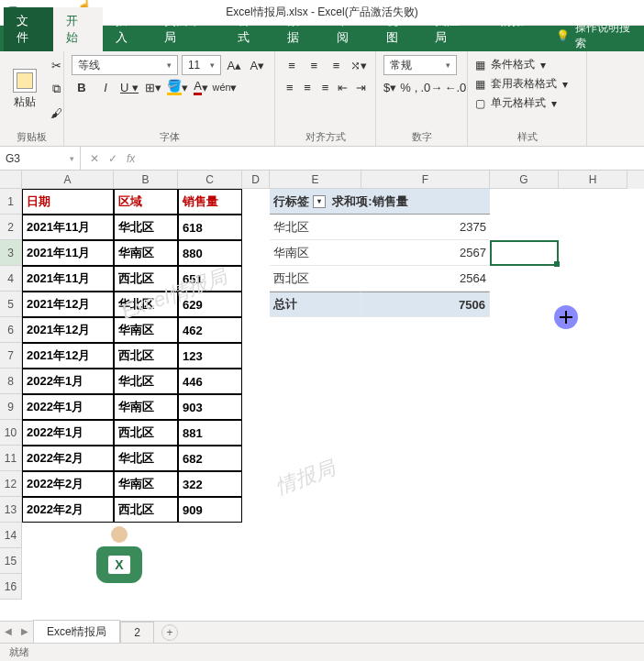 This screenshot has width=644, height=661. I want to click on row-header: 2, so click(11, 227).